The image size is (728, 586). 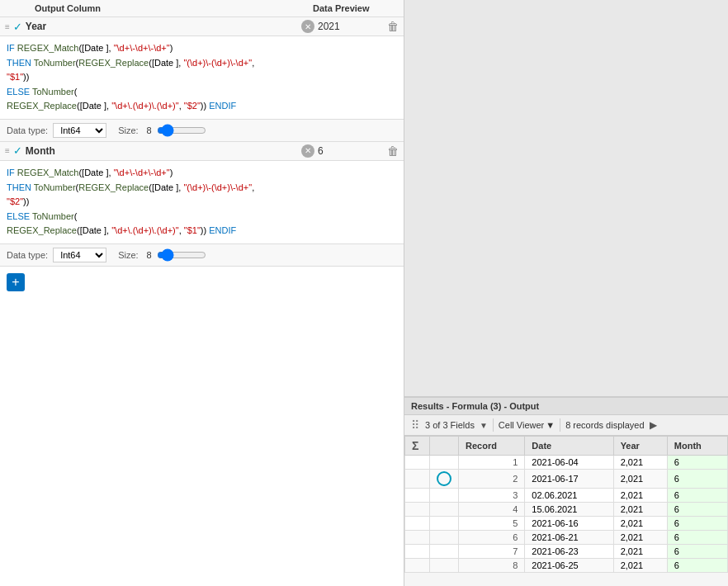 I want to click on drag-handle-year: ≡, so click(x=7, y=26).